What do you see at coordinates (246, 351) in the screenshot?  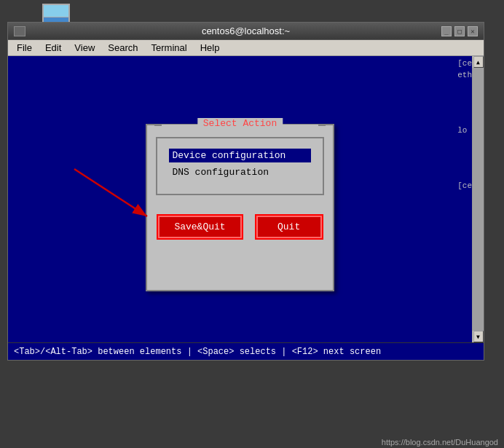 I see `status-bar: <Tab>/<Alt-Tab> between elements | <Spac…` at bounding box center [246, 351].